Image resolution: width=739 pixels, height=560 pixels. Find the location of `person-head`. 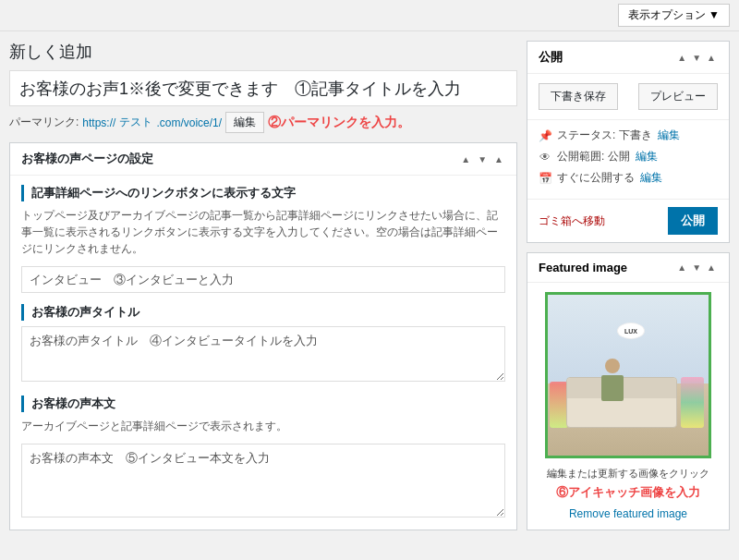

person-head is located at coordinates (612, 366).